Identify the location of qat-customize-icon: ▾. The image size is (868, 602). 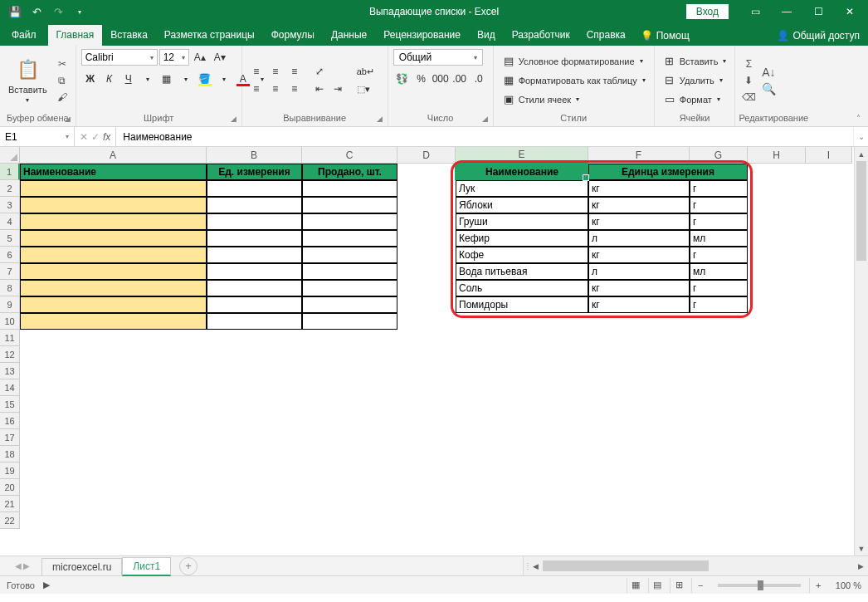
(80, 12).